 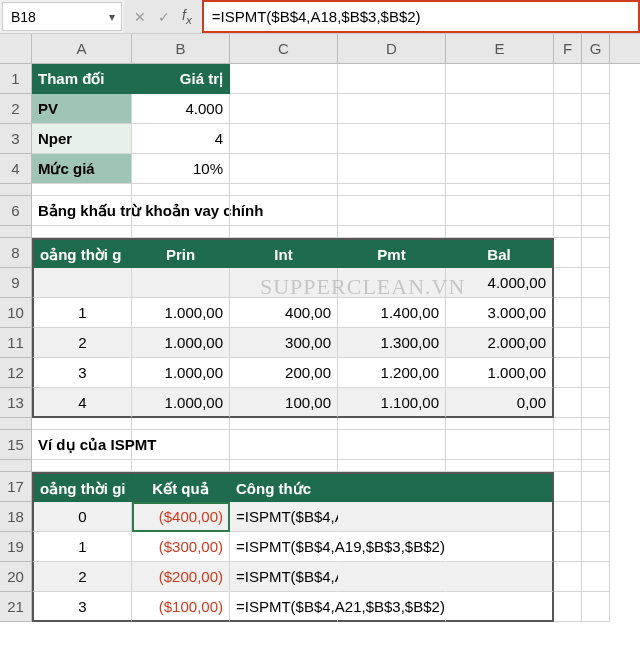 I want to click on cell: 1.300,00, so click(x=392, y=343).